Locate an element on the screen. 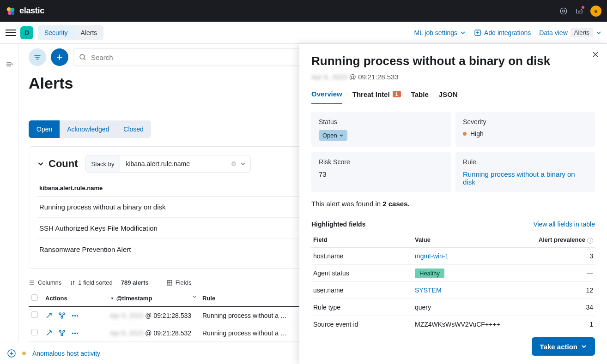 Image resolution: width=607 pixels, height=364 pixels. notification-dot-icon is located at coordinates (583, 7).